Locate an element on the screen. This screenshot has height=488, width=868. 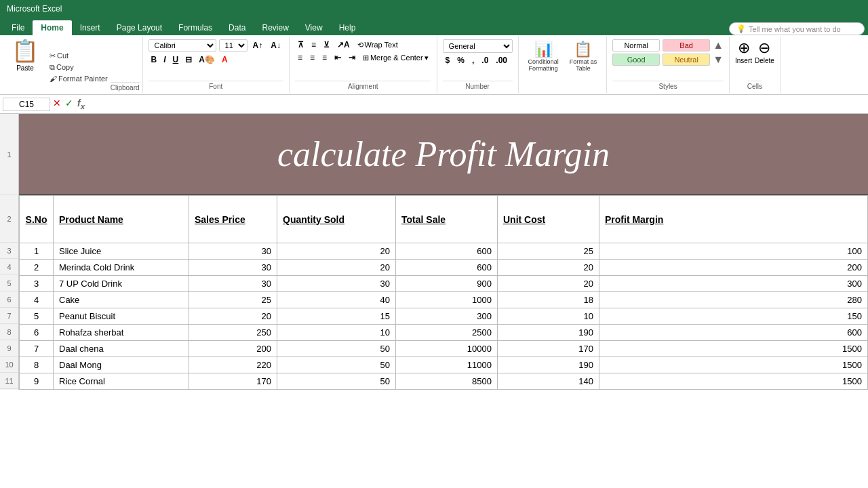
formula-cancel: ✕ is located at coordinates (57, 104).